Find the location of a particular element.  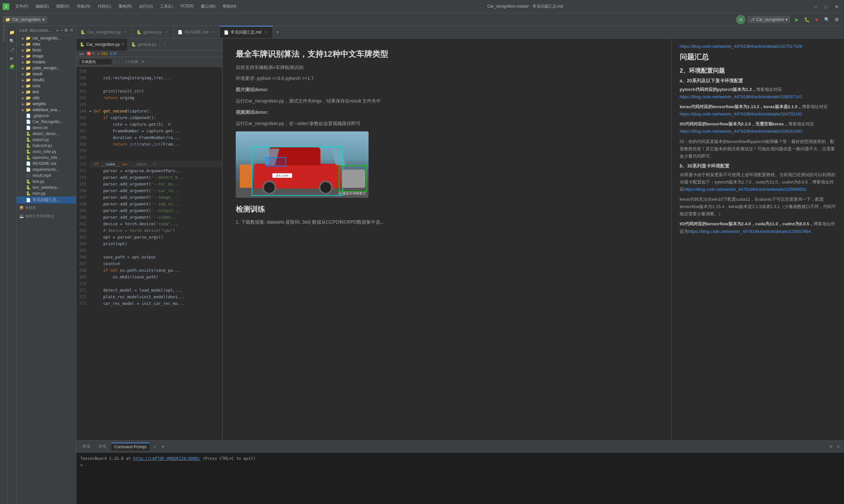

right-link3: https://blog.csdn.net/weixin_44791964/ar… is located at coordinates (741, 131).